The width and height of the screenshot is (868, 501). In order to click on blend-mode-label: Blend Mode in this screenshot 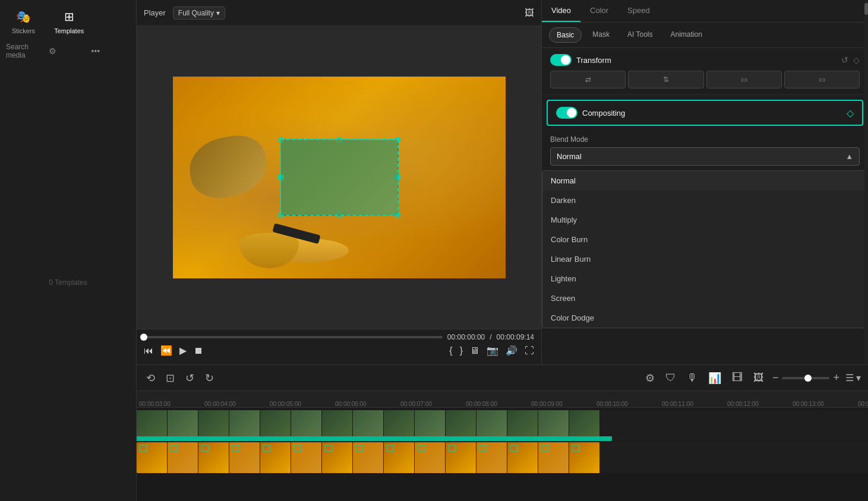, I will do `click(705, 139)`.